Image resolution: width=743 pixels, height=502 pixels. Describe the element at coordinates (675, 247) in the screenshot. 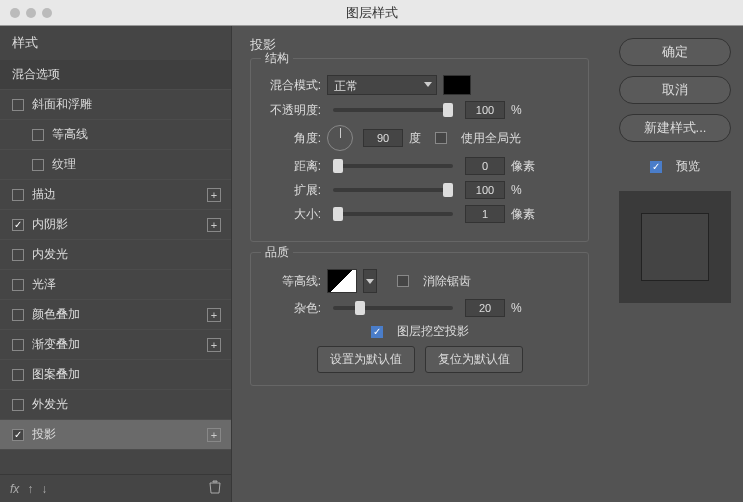

I see `preview-swatch` at that location.